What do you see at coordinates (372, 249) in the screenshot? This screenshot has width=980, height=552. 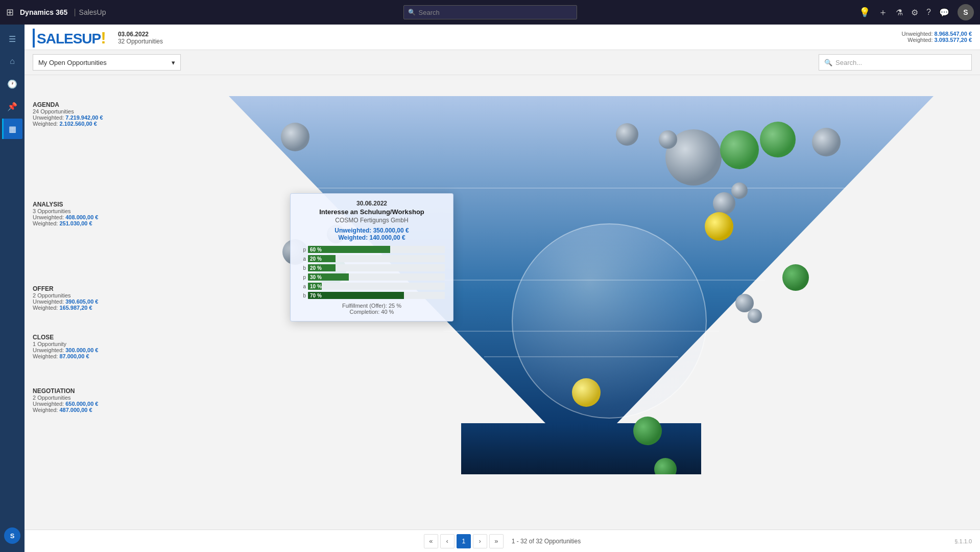 I see `bar-row-p1: p 60 %` at bounding box center [372, 249].